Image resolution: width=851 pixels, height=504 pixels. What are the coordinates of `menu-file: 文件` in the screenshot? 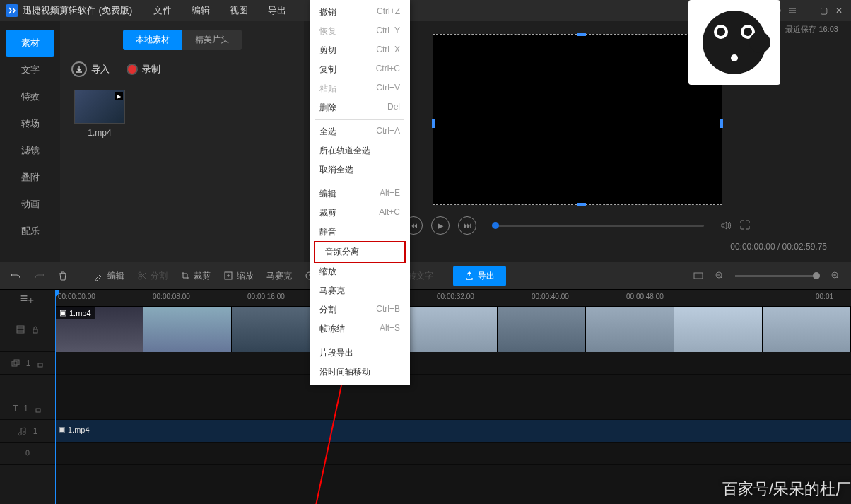 It's located at (163, 11).